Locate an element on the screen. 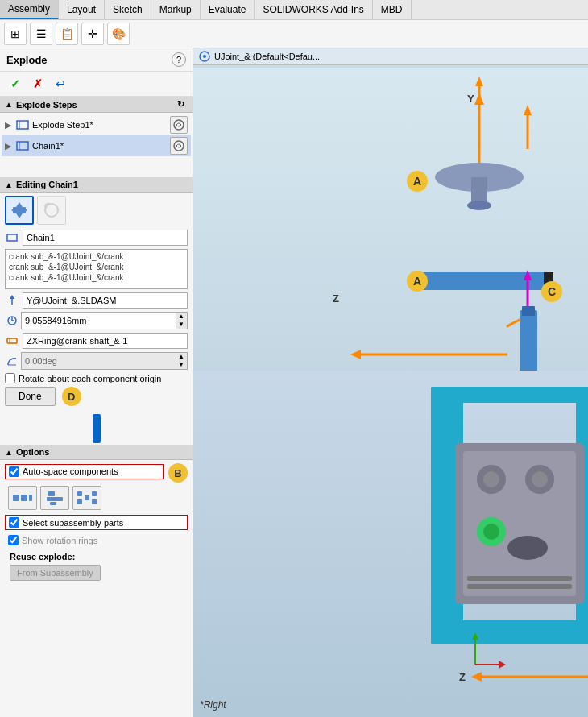  layout-explode-icon is located at coordinates (87, 498).